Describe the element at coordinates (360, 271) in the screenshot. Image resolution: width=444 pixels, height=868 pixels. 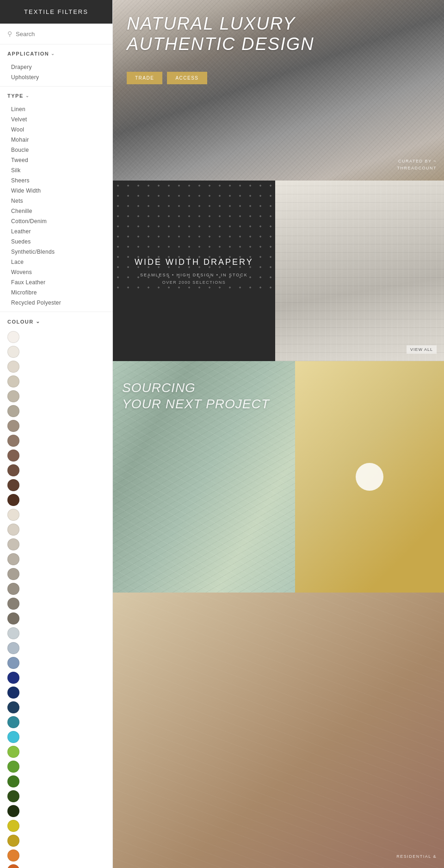
I see `drapery-right-panel: VIEW ALL` at that location.